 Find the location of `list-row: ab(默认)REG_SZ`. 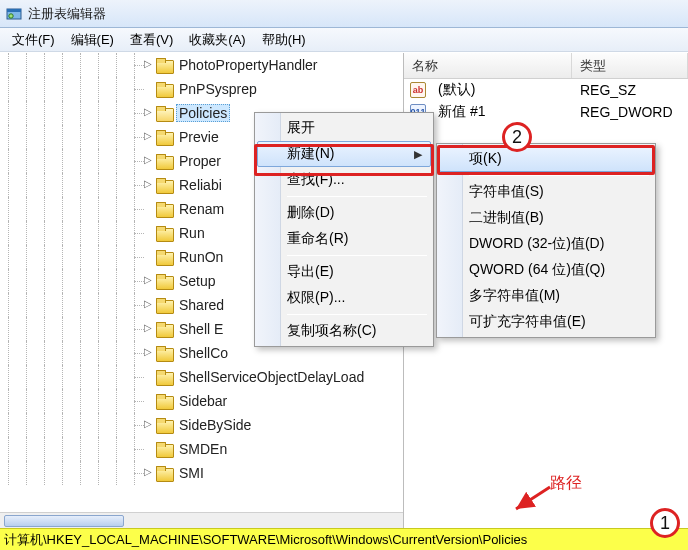

list-row: ab(默认)REG_SZ is located at coordinates (546, 90).